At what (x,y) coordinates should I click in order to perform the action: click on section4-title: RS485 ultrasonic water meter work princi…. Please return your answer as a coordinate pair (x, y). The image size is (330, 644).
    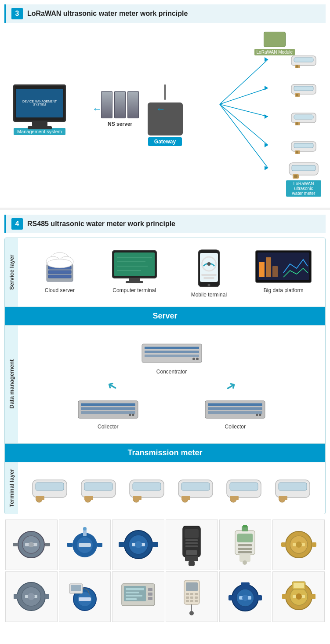
    Looking at the image, I should click on (101, 224).